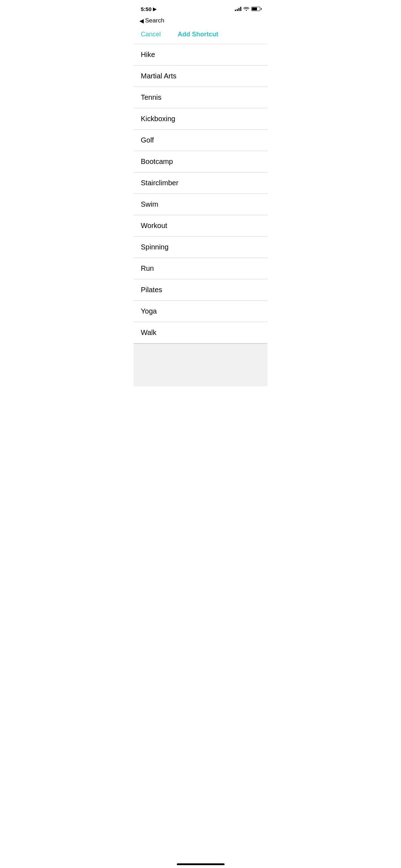 The height and width of the screenshot is (868, 401). What do you see at coordinates (200, 8) in the screenshot?
I see `status-bar: 5:50 ▶` at bounding box center [200, 8].